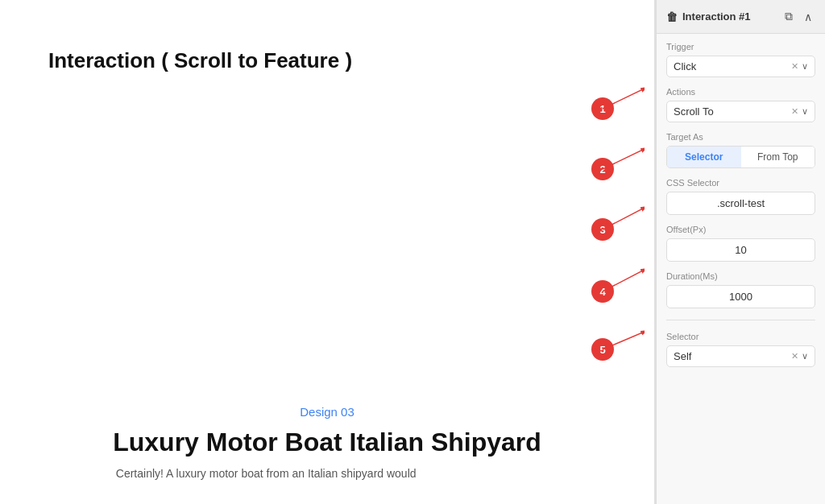  What do you see at coordinates (704, 157) in the screenshot?
I see `selector-toggle-btn: Selector` at bounding box center [704, 157].